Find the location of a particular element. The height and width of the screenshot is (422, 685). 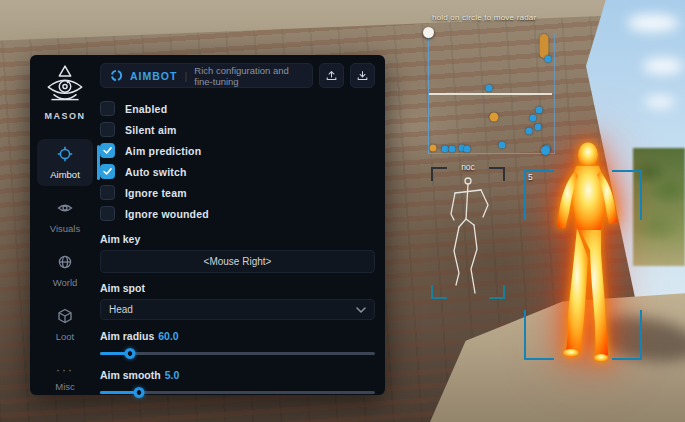

radar-horizon-line is located at coordinates (490, 94).